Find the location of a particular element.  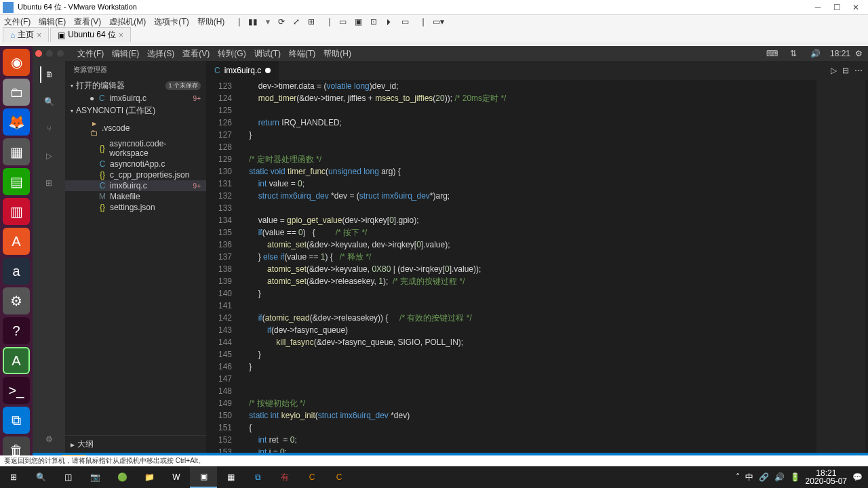

tray-chevron-icon: ˄ is located at coordinates (738, 477).